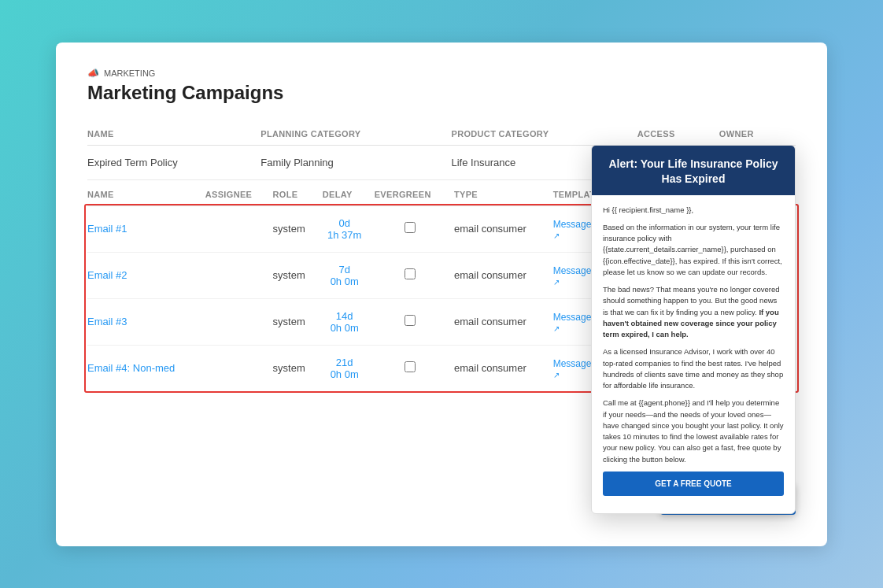  Describe the element at coordinates (174, 134) in the screenshot. I see `col-name: NAME` at that location.